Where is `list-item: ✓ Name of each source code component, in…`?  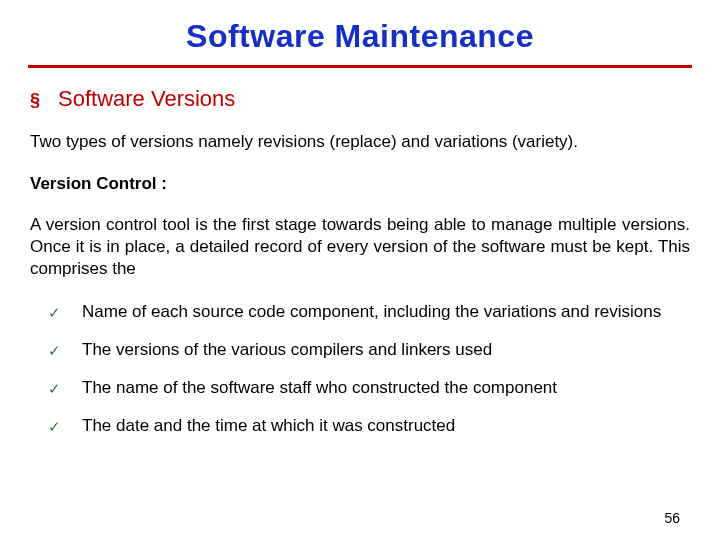
list-item: ✓ Name of each source code component, in… is located at coordinates (370, 312).